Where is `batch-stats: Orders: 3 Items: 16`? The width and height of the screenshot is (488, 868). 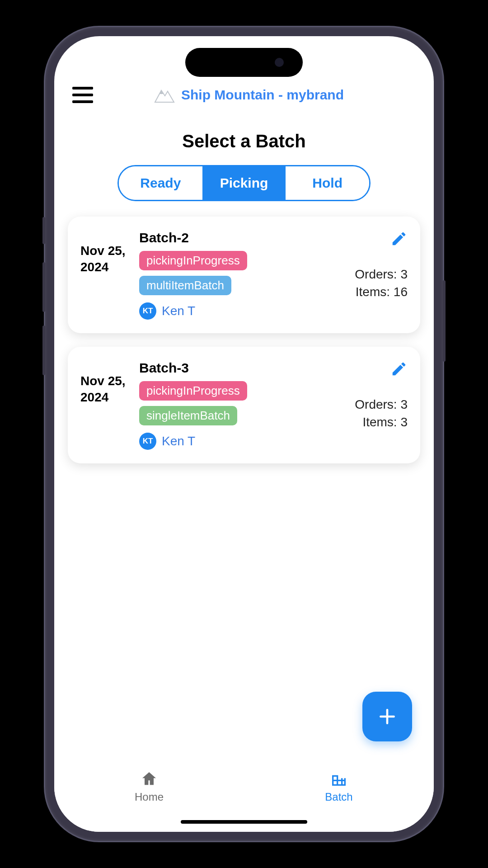 batch-stats: Orders: 3 Items: 16 is located at coordinates (381, 283).